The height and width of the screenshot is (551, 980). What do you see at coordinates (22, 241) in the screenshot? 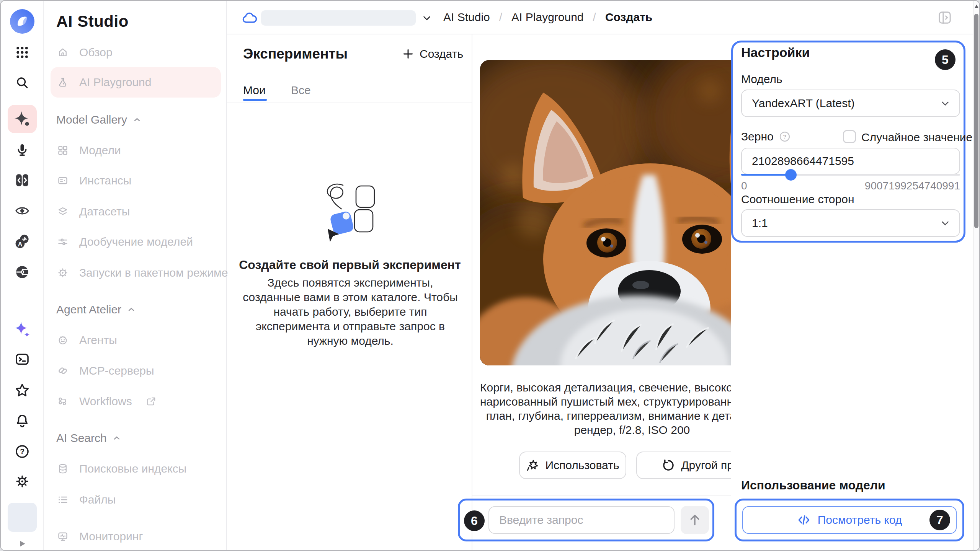
I see `rail-item-translate: A` at bounding box center [22, 241].